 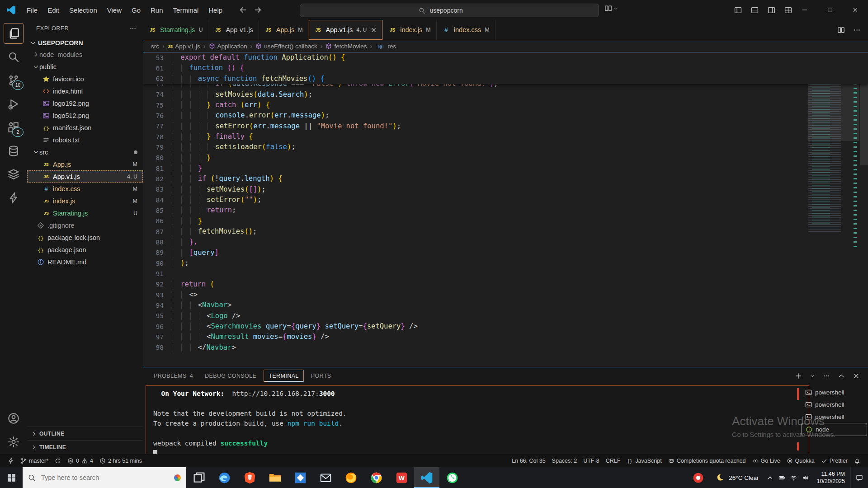 I want to click on customize-layout-icon, so click(x=788, y=10).